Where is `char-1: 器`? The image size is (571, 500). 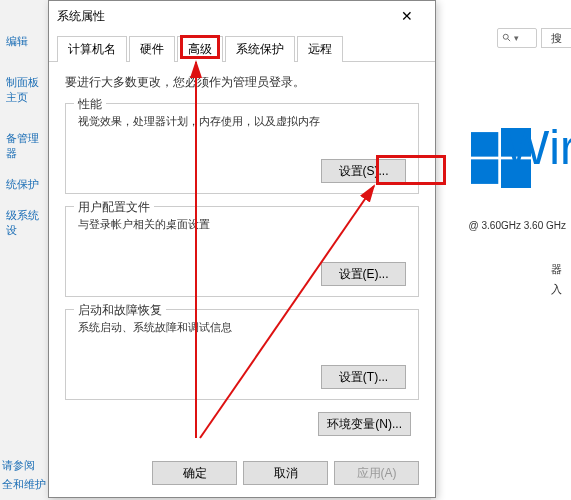
char-1: 器 is located at coordinates (561, 270).